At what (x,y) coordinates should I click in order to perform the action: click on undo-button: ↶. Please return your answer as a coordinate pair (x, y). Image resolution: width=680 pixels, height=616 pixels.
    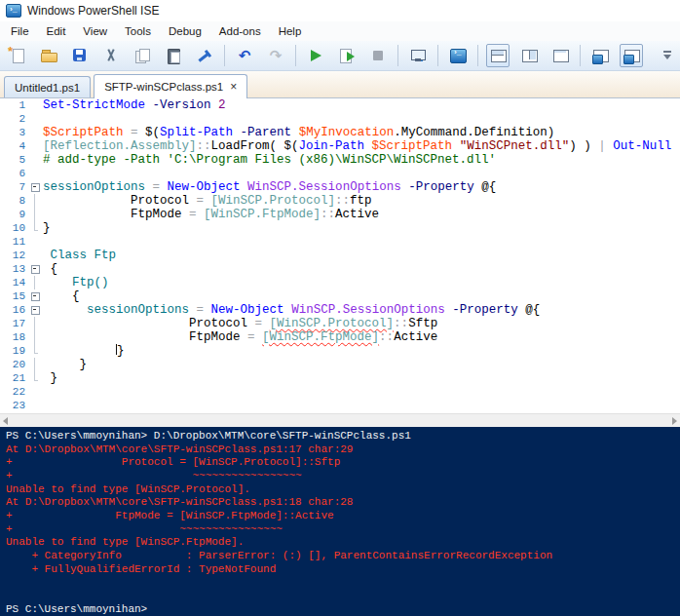
    Looking at the image, I should click on (245, 56).